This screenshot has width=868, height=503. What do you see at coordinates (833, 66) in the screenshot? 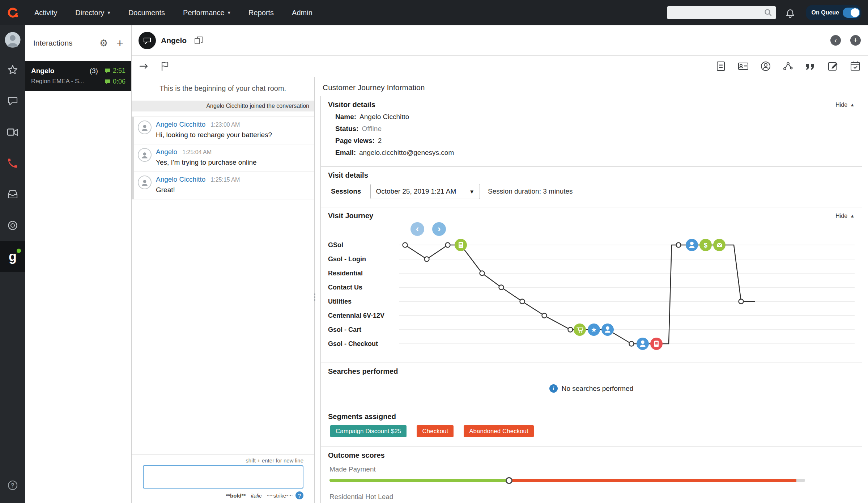
I see `compose-note-icon` at bounding box center [833, 66].